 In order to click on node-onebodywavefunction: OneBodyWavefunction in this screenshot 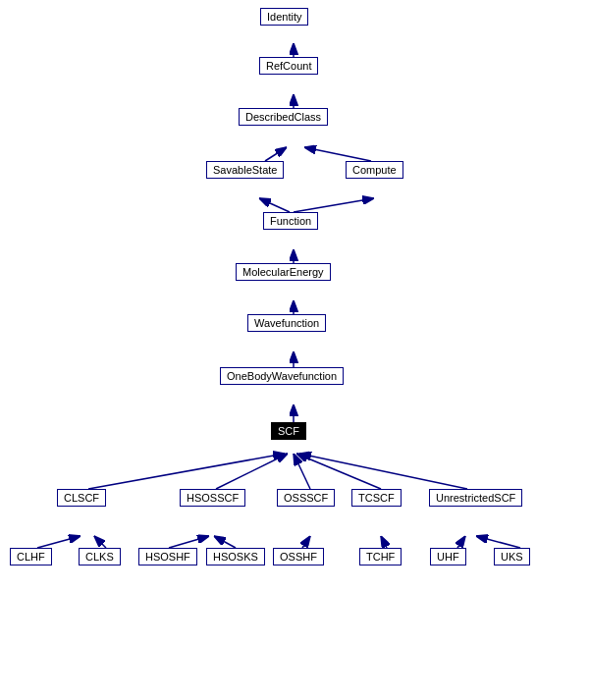, I will do `click(282, 376)`.